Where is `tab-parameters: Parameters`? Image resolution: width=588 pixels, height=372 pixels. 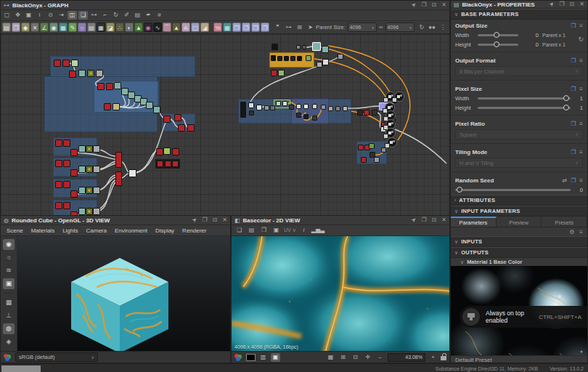 tab-parameters: Parameters is located at coordinates (473, 222).